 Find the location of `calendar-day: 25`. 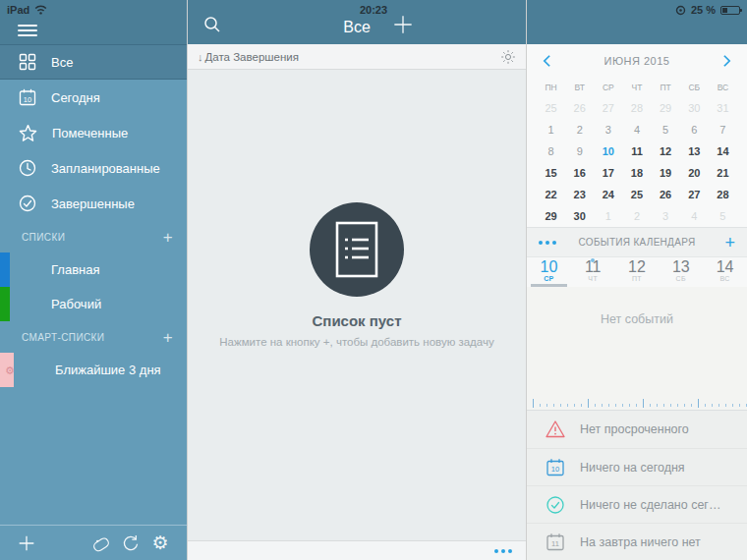

calendar-day: 25 is located at coordinates (637, 195).